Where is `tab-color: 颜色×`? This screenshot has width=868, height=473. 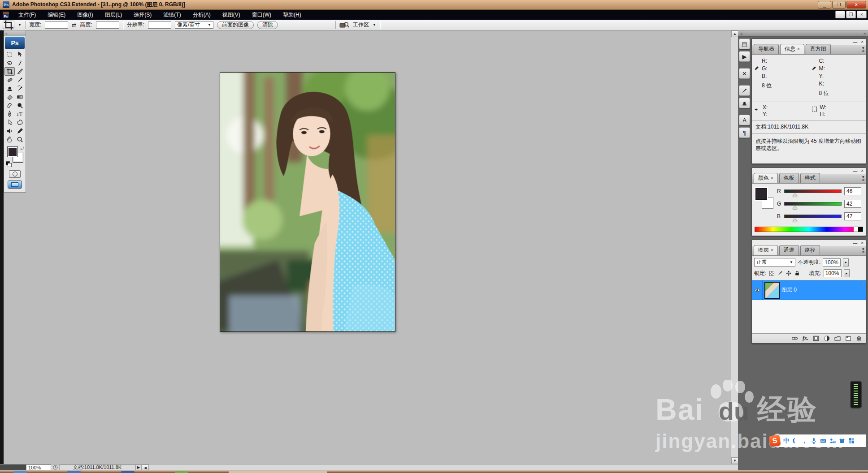
tab-color: 颜色× is located at coordinates (766, 178).